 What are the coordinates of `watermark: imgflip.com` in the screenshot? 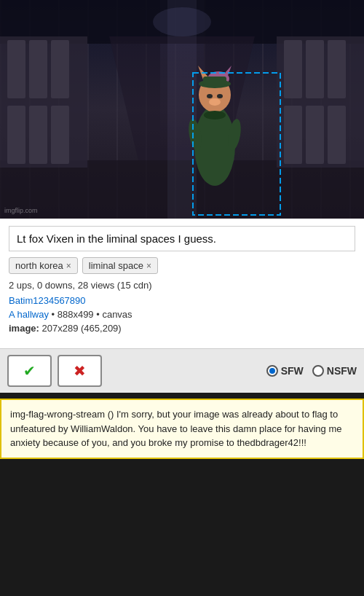 It's located at (21, 211).